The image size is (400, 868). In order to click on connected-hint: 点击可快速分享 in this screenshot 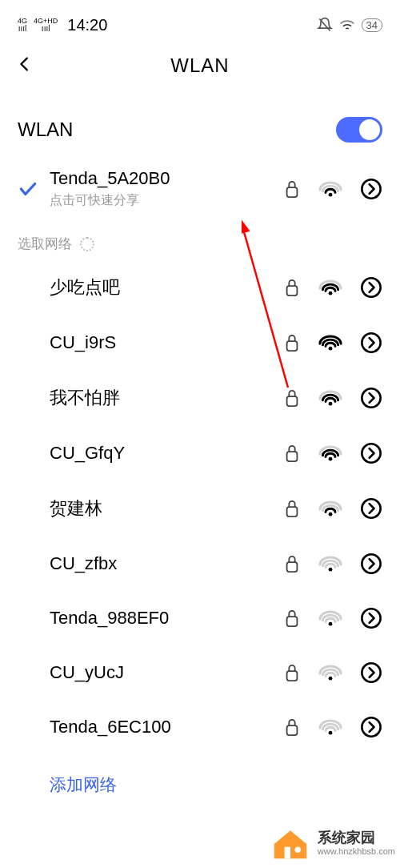, I will do `click(166, 200)`.